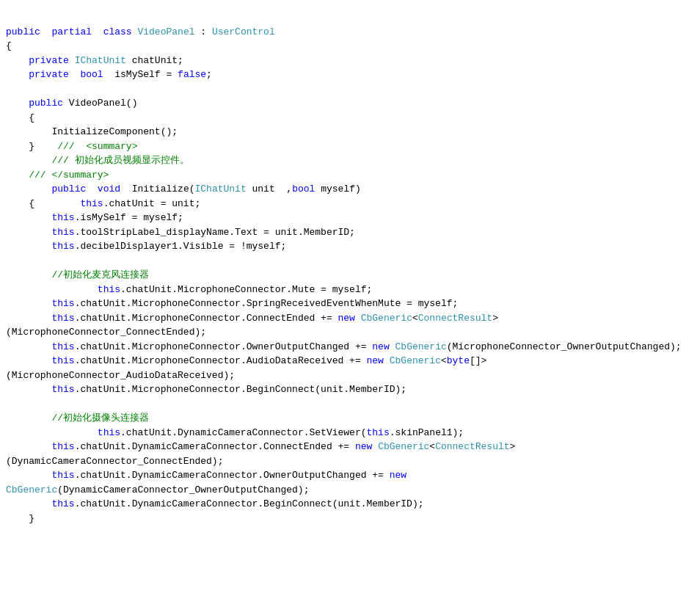  I want to click on code-line: this.chatUnit.DynamicCameraConnector.Set…, so click(350, 433).